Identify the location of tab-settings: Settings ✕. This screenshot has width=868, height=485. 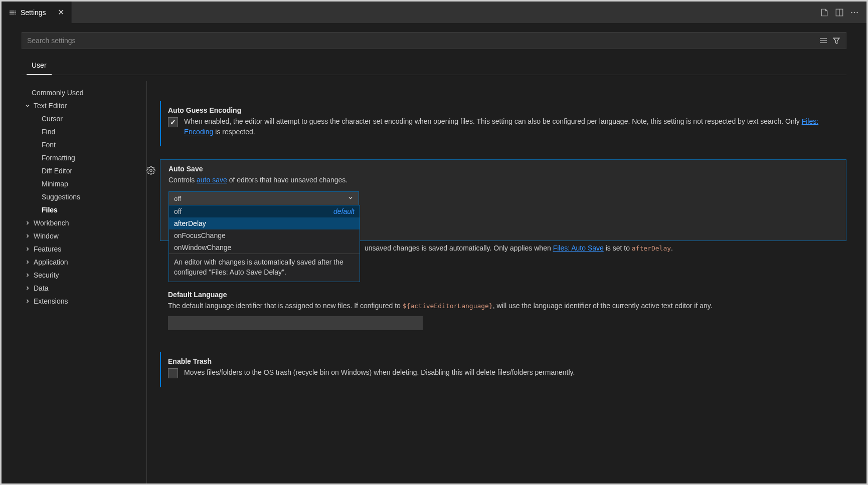
(37, 12).